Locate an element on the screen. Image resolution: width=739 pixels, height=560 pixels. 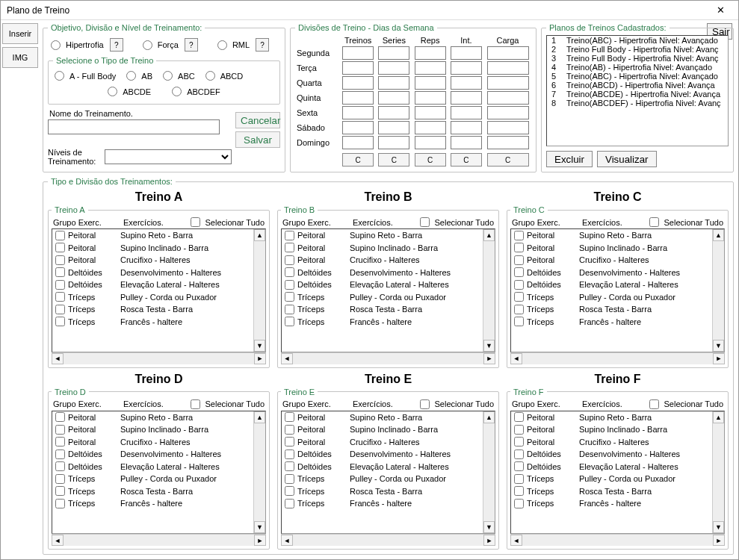
plano-row: 8Treino(ABCDEF) - Hipertrofia Nivel: Ava… is located at coordinates (637, 103).